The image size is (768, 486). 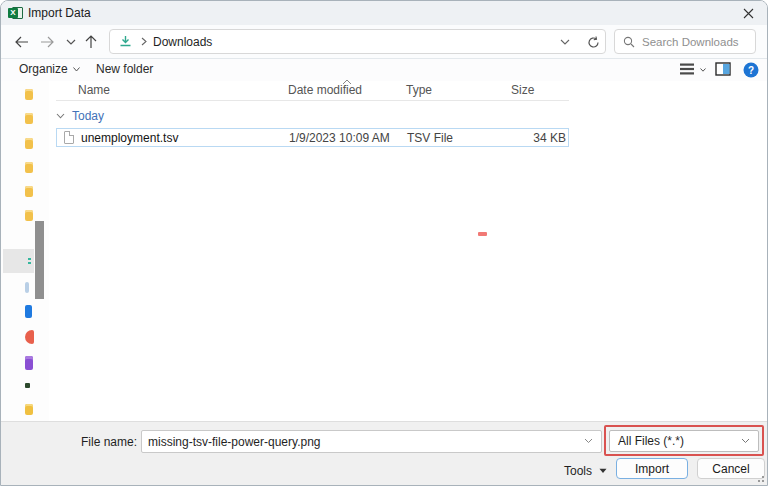 What do you see at coordinates (748, 13) in the screenshot?
I see `close-button` at bounding box center [748, 13].